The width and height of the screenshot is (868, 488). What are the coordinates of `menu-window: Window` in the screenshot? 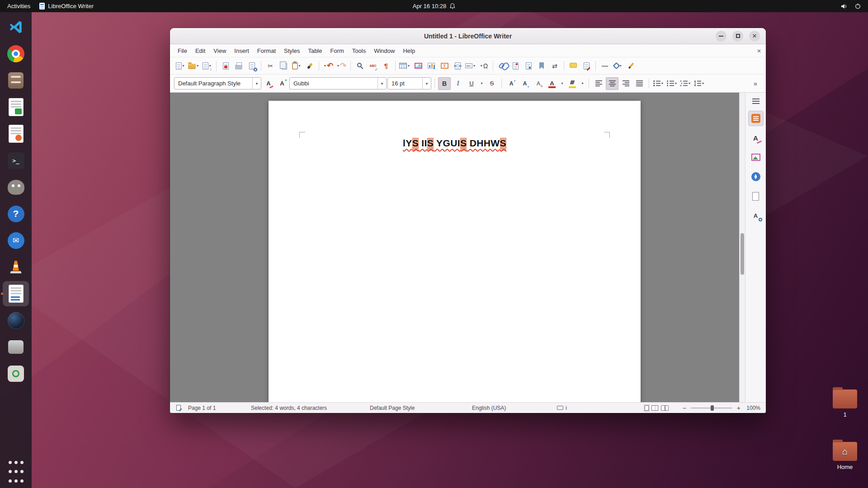 It's located at (384, 51).